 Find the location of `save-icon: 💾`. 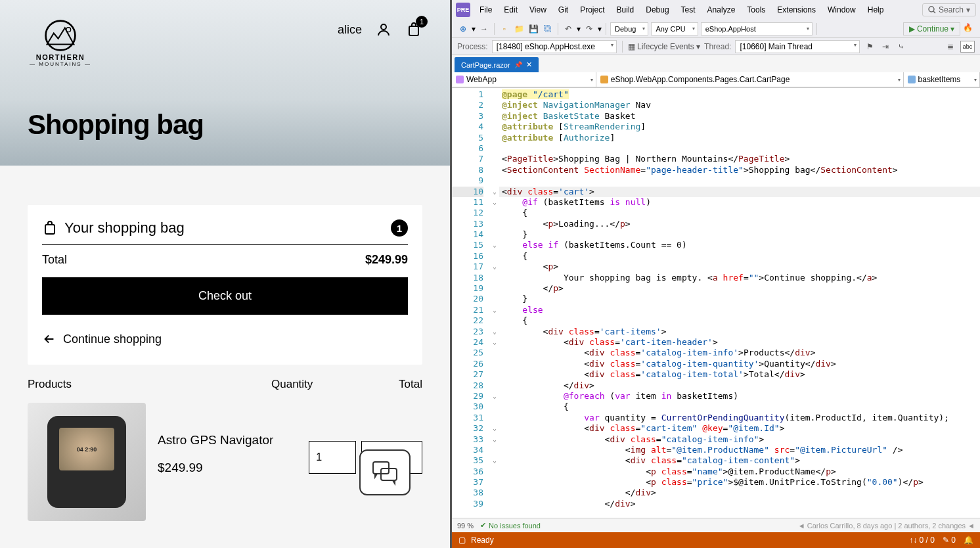

save-icon: 💾 is located at coordinates (533, 29).